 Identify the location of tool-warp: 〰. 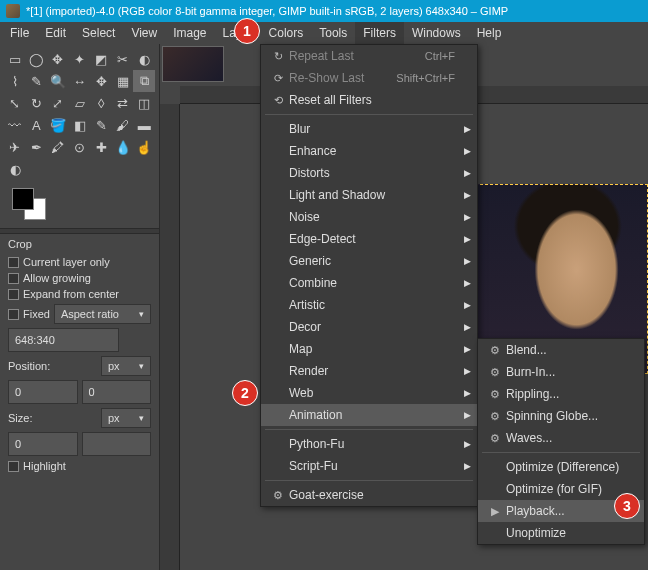
(15, 125).